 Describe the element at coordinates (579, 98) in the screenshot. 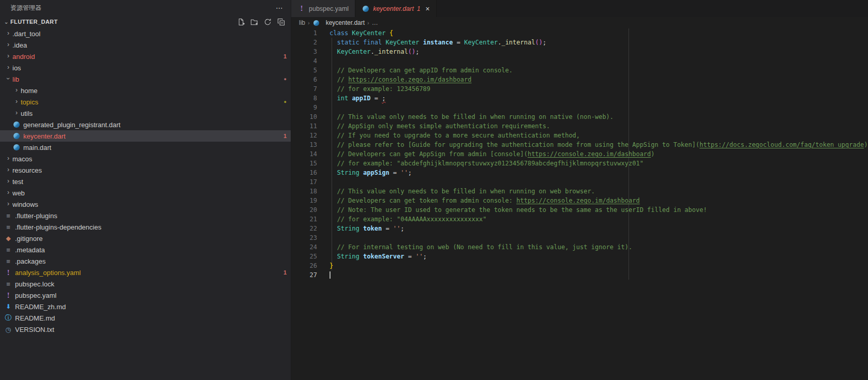

I see `code-line-8: 8 int appID = ;` at that location.